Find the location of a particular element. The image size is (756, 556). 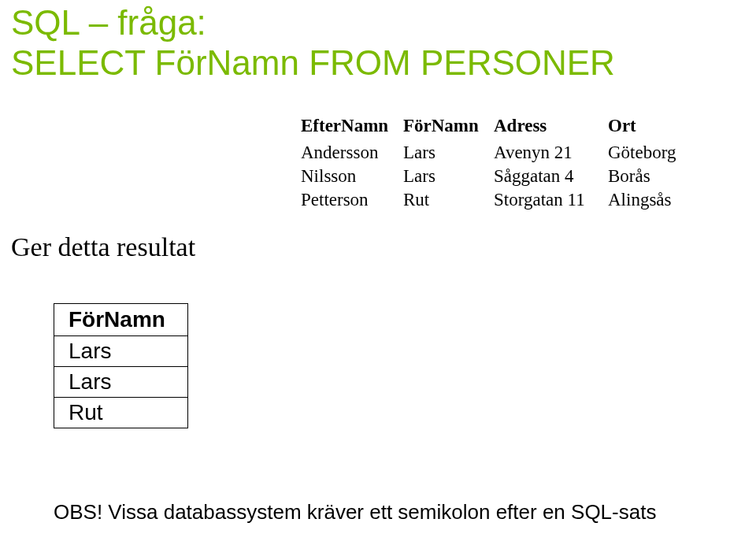

col-header: Adress is located at coordinates (551, 128).